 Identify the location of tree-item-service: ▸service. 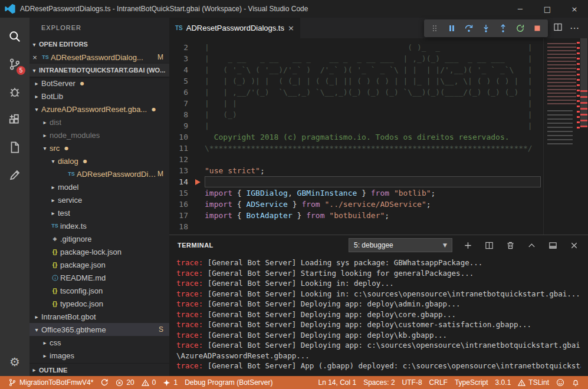
(99, 200).